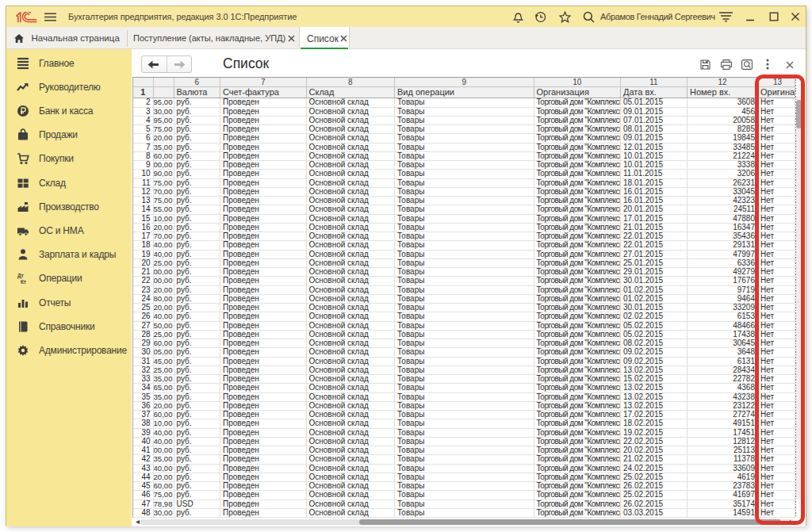 Image resolution: width=812 pixels, height=532 pixels. I want to click on svg-text: Кт, so click(24, 282).